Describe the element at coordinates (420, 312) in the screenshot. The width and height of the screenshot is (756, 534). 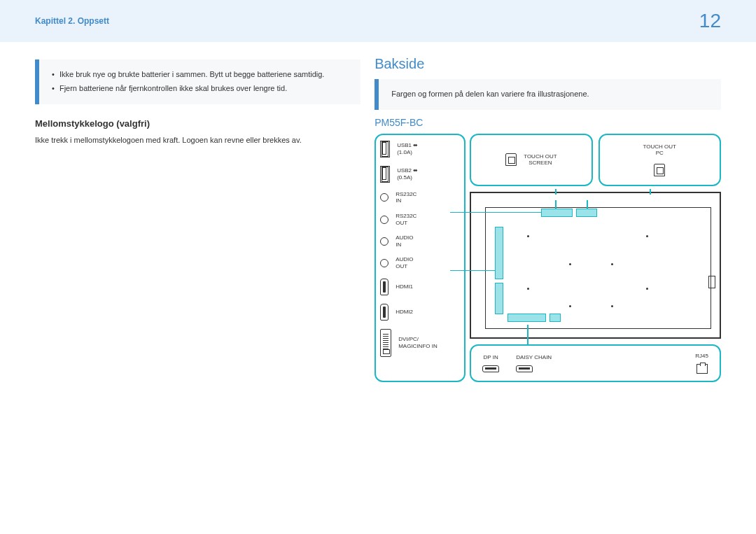
I see `hdmi2-port: HDMI2` at that location.